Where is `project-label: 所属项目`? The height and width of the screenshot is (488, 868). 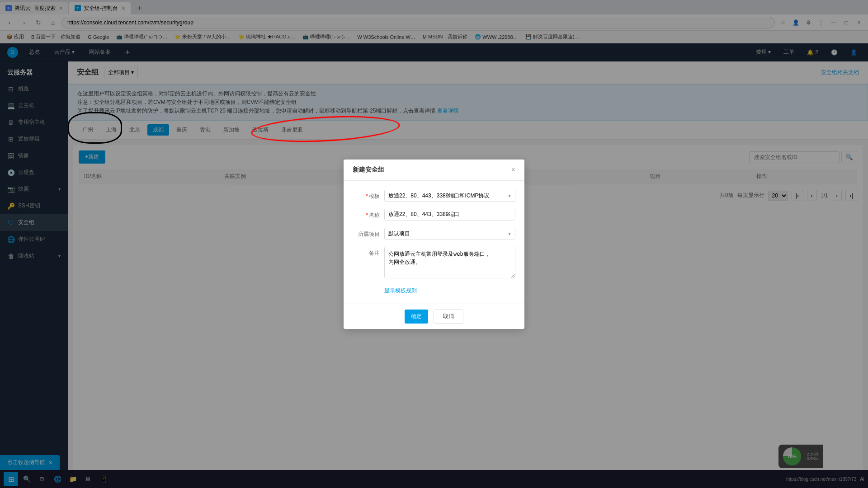
project-label: 所属项目 is located at coordinates (366, 233).